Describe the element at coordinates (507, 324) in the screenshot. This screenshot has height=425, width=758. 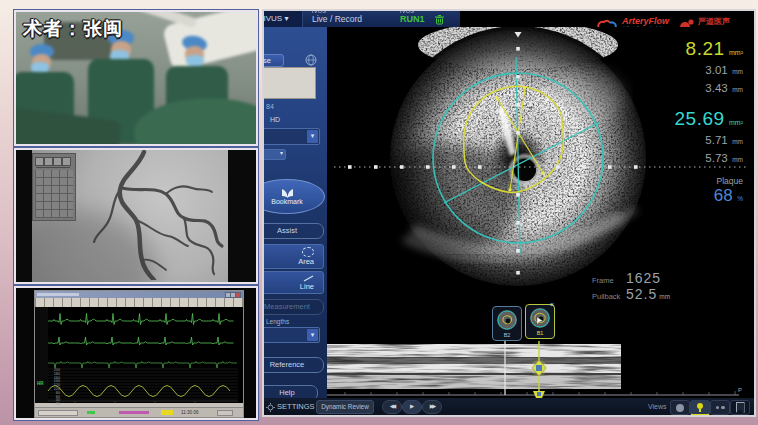
I see `bookmark-thumb-b2: B2` at that location.